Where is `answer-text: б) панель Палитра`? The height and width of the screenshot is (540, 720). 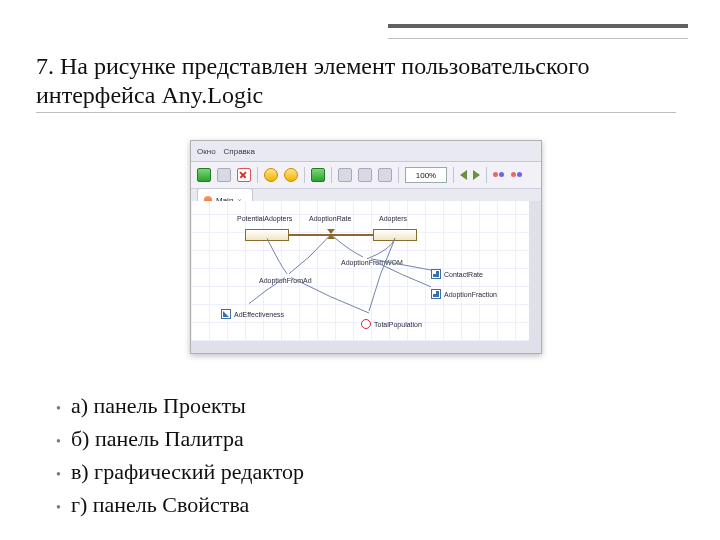
answer-text: б) панель Палитра is located at coordinates (158, 439).